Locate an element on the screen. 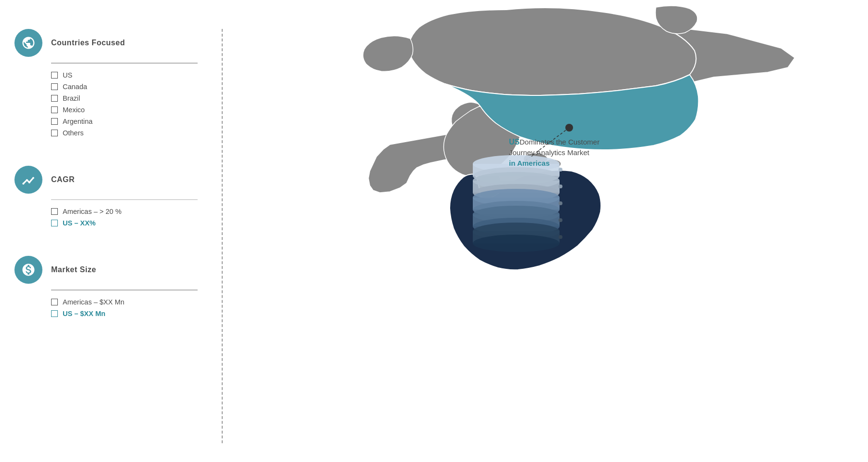 This screenshot has width=868, height=462. countries-section: Countries Focused US Canada Brazil Mexic… is located at coordinates (106, 83).